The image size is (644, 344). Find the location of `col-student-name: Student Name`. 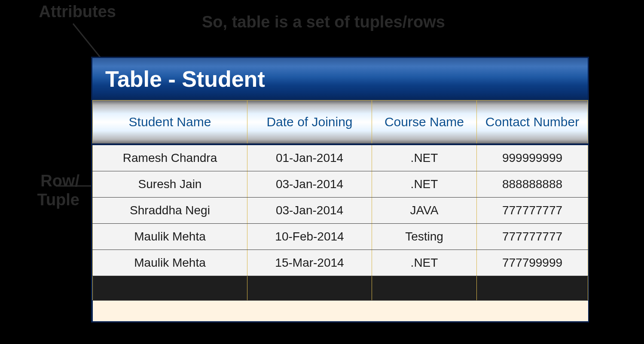

col-student-name: Student Name is located at coordinates (170, 123).